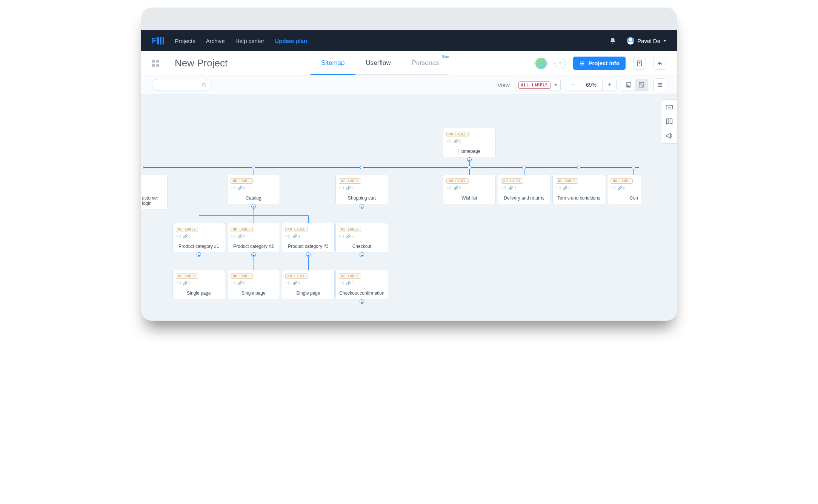 Image resolution: width=818 pixels, height=504 pixels. What do you see at coordinates (669, 121) in the screenshot?
I see `docs-button` at bounding box center [669, 121].